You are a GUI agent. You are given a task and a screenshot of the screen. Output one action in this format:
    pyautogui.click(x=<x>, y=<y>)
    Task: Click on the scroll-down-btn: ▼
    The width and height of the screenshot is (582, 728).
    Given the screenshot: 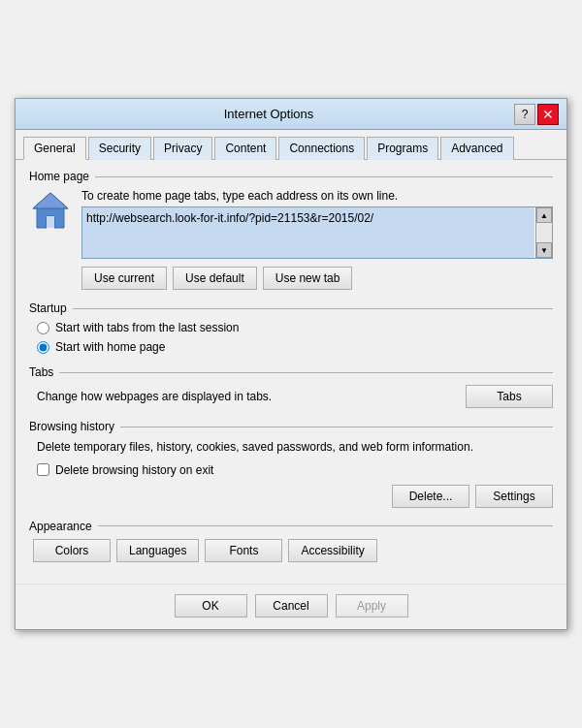 What is the action you would take?
    pyautogui.click(x=544, y=250)
    